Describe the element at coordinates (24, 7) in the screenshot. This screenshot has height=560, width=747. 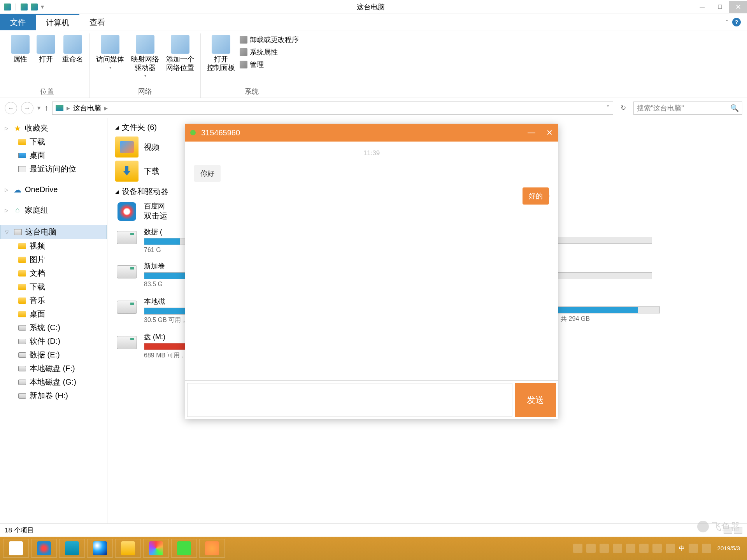
I see `qat-properties-icon` at that location.